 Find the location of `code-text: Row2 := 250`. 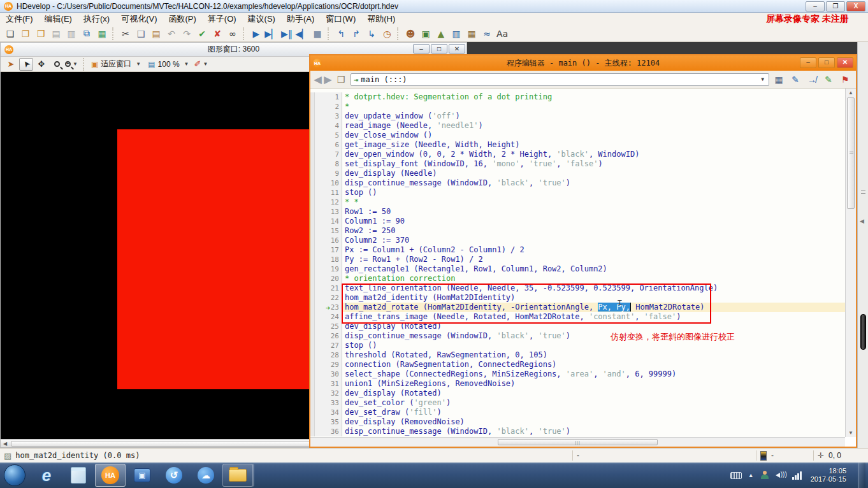

code-text: Row2 := 250 is located at coordinates (594, 231).